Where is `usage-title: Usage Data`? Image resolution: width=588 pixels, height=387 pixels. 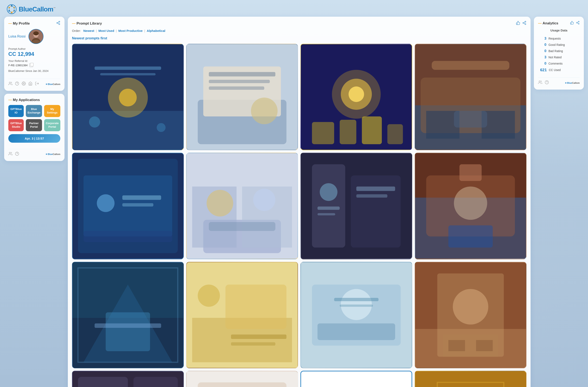 usage-title: Usage Data is located at coordinates (559, 30).